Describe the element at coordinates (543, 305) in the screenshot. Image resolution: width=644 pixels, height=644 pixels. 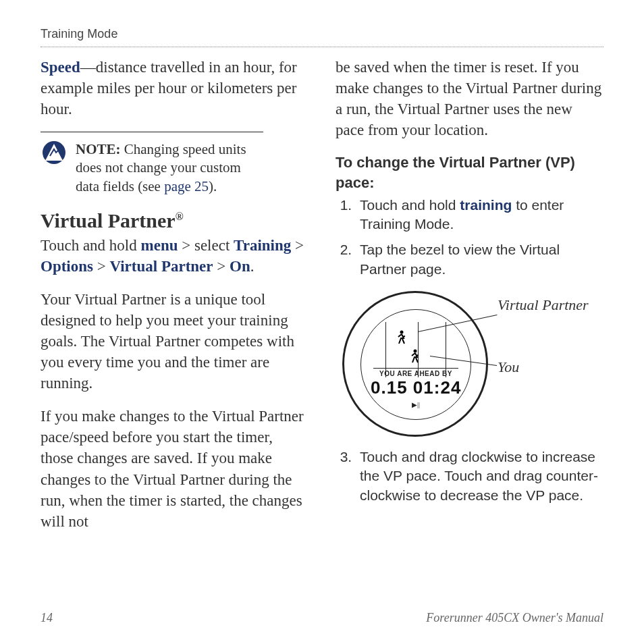
I see `callout-virtual-partner: Virtual Partner` at that location.